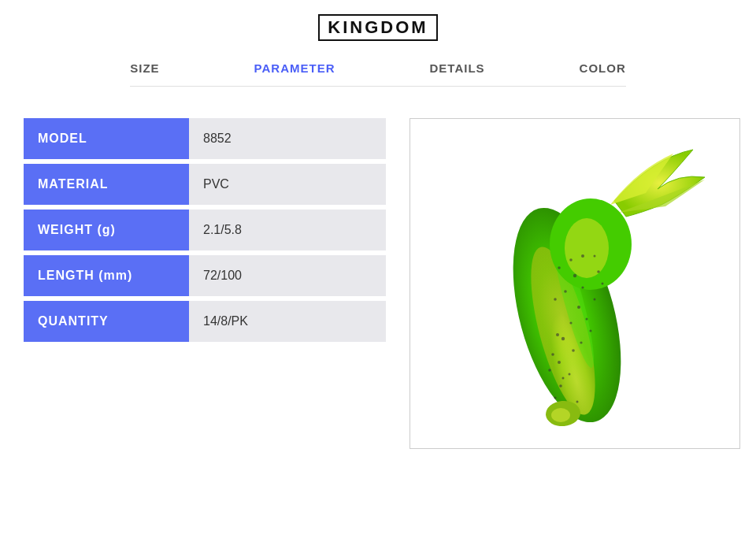  I want to click on param-value-model: 8852, so click(287, 139).